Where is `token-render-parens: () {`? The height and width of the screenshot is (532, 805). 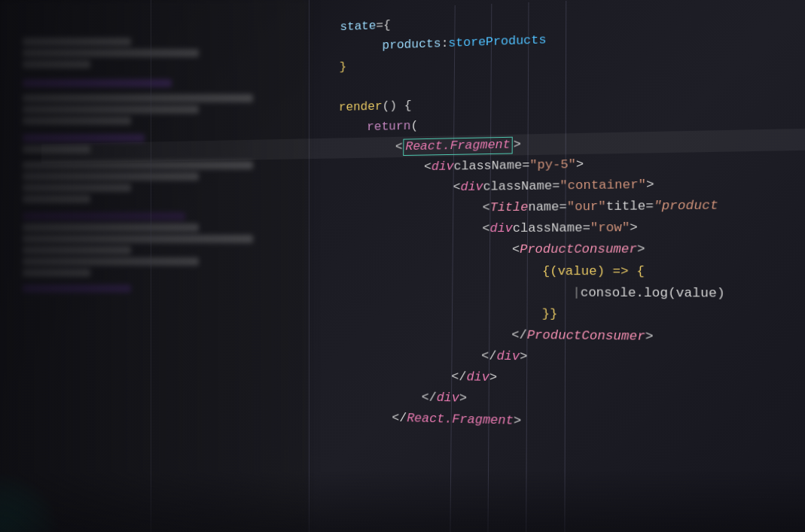 token-render-parens: () { is located at coordinates (396, 106).